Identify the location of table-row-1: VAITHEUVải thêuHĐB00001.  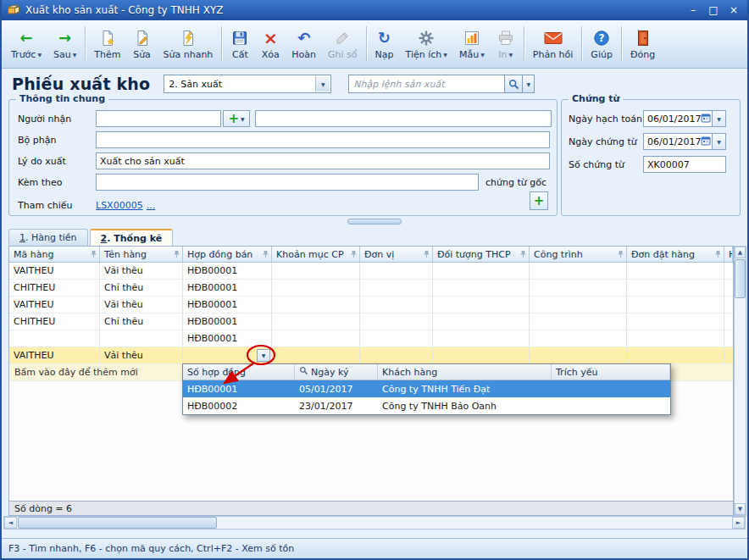
(371, 271).